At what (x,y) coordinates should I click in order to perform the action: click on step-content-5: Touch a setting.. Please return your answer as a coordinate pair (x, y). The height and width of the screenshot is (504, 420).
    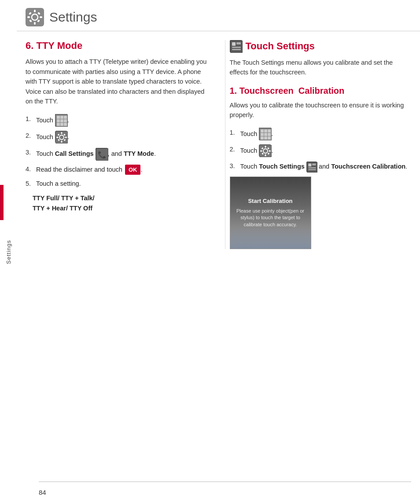
    Looking at the image, I should click on (122, 184).